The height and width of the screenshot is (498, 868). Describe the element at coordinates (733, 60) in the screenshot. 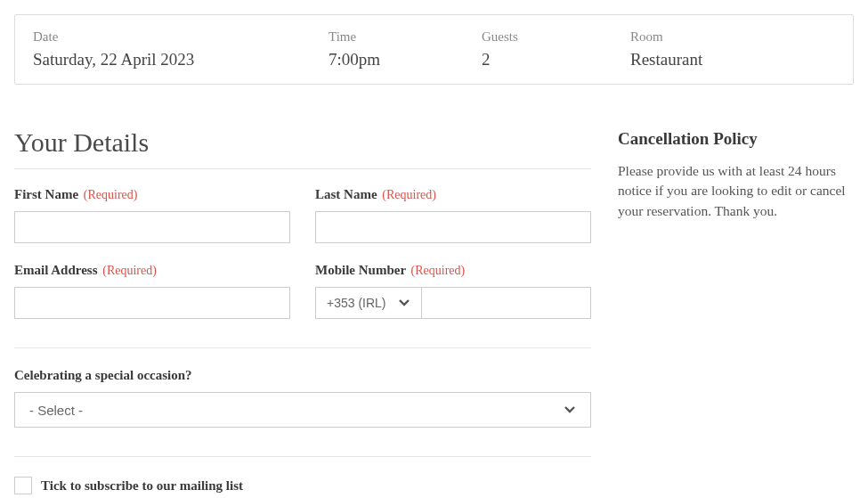

I see `summary-room-value: Restaurant` at that location.